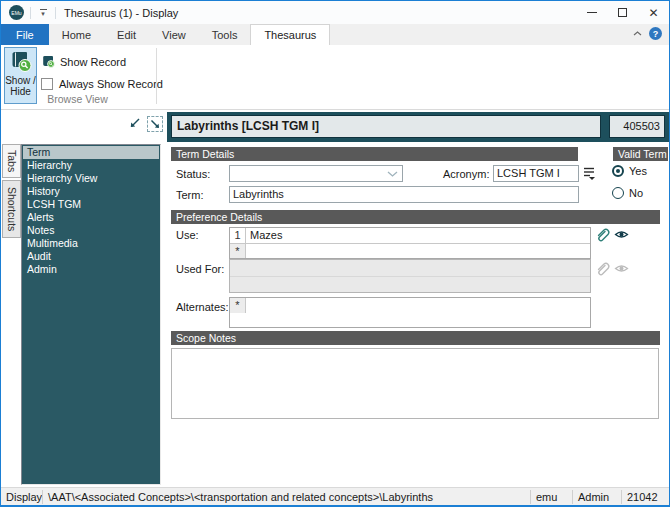 The image size is (670, 507). Describe the element at coordinates (410, 243) in the screenshot. I see `use-grid: 1 Mazes *` at that location.